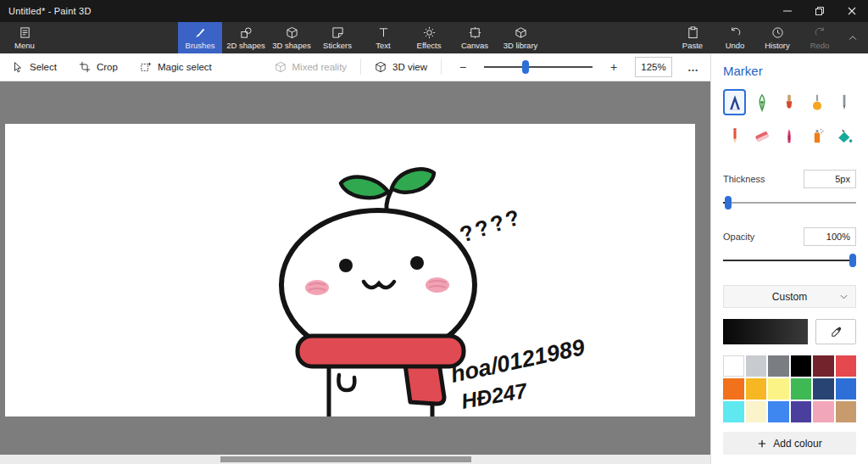 This screenshot has height=464, width=868. What do you see at coordinates (761, 136) in the screenshot?
I see `brush-eraser` at bounding box center [761, 136].